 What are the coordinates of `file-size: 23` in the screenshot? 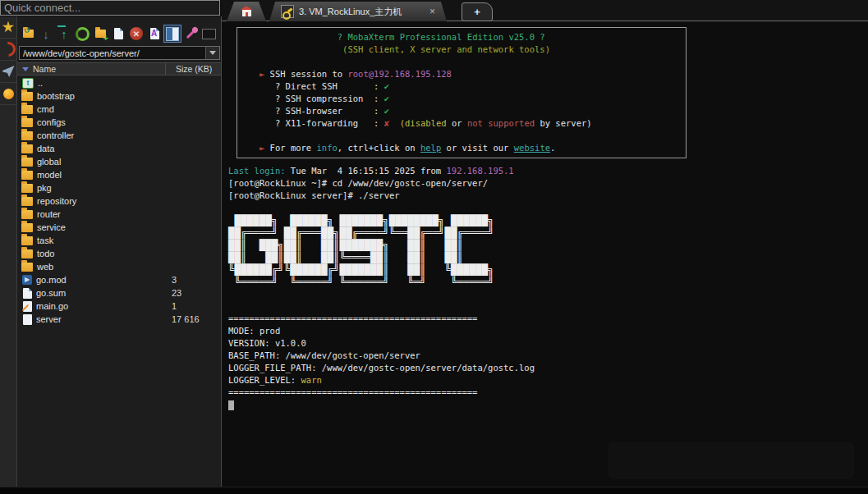 It's located at (177, 293).